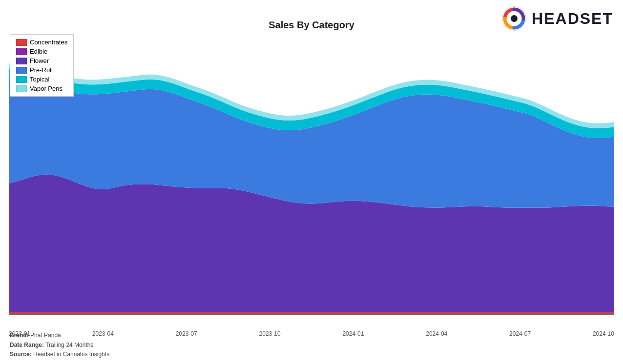 This screenshot has width=623, height=364. What do you see at coordinates (187, 334) in the screenshot?
I see `x-label-3: 2023-07` at bounding box center [187, 334].